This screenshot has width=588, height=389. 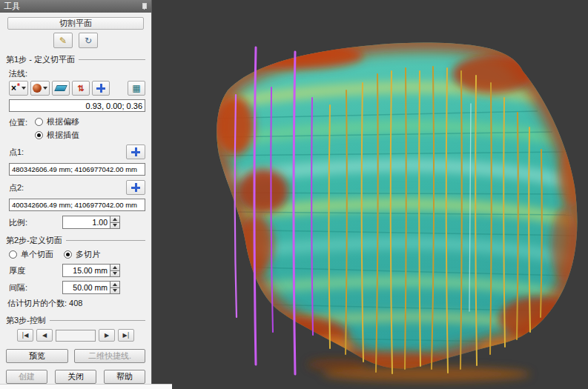 I want to click on spacing-spin-buttons, so click(x=115, y=287).